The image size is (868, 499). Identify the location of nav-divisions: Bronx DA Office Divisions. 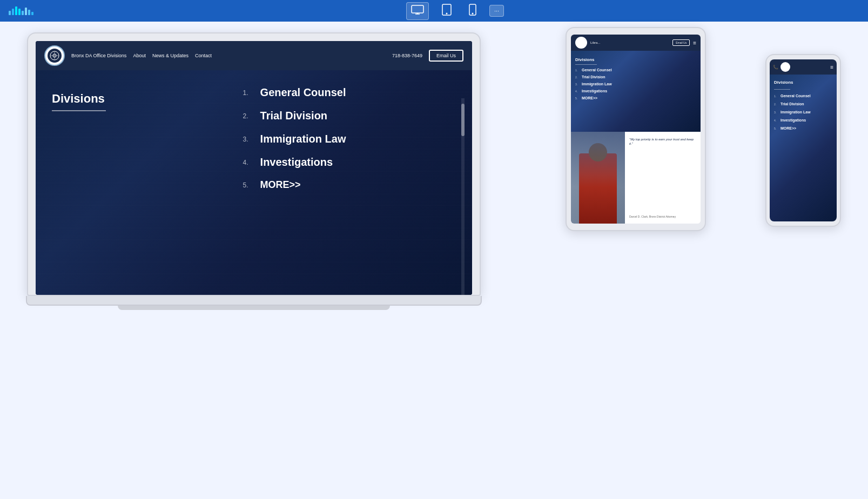
(99, 56).